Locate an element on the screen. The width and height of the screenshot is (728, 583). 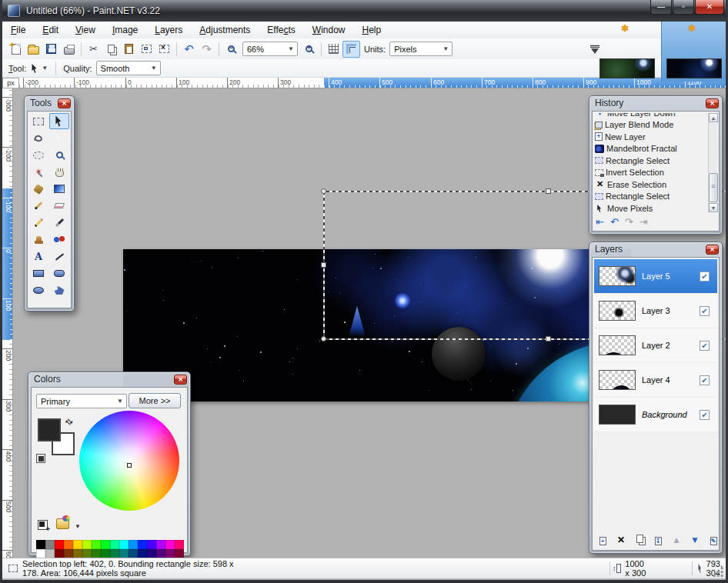
scrollbar-thumb is located at coordinates (713, 188).